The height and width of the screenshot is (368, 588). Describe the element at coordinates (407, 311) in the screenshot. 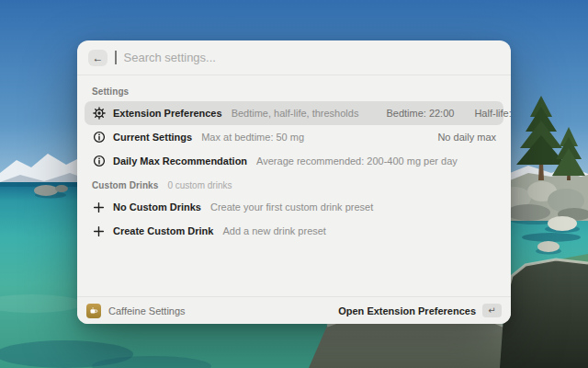

I see `primary-action-label: Open Extension Preferences` at that location.